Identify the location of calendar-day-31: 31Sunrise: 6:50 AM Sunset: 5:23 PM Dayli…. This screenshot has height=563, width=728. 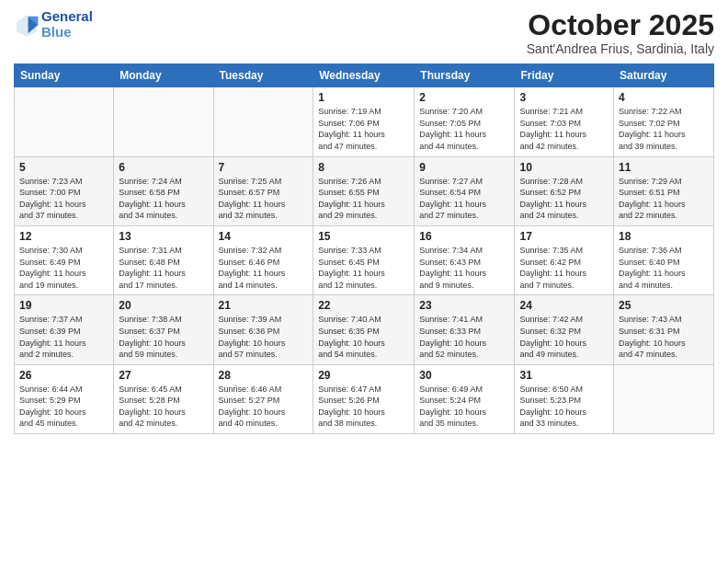
(564, 399).